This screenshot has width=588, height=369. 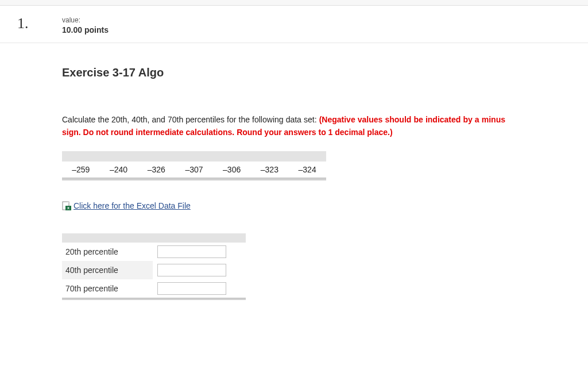 I want to click on data-table-header-bar, so click(x=194, y=156).